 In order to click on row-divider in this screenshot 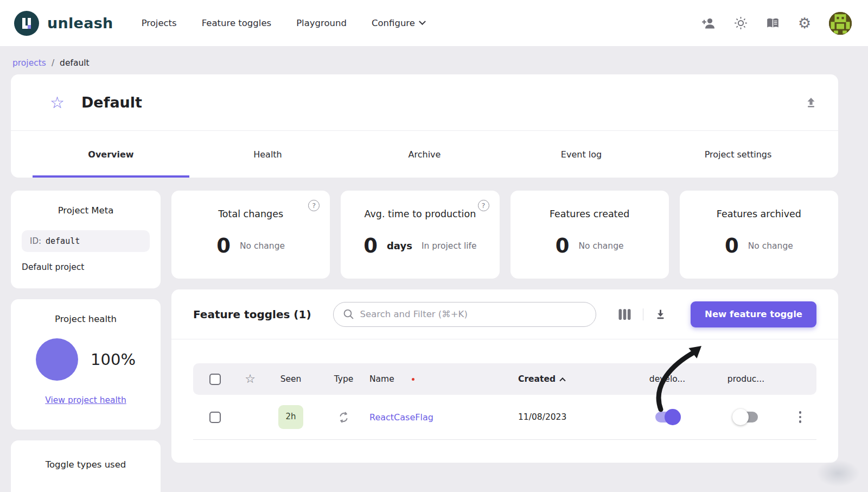, I will do `click(505, 440)`.